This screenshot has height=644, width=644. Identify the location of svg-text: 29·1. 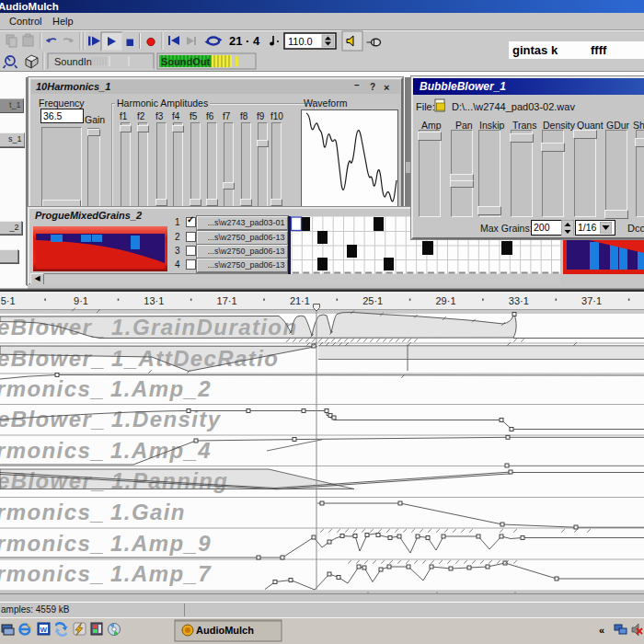
(445, 301).